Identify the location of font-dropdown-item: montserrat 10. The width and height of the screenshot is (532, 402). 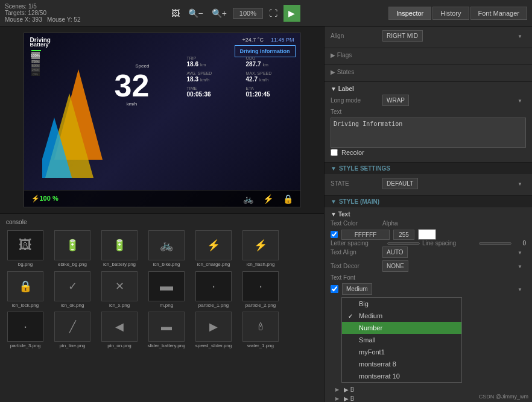
(402, 376).